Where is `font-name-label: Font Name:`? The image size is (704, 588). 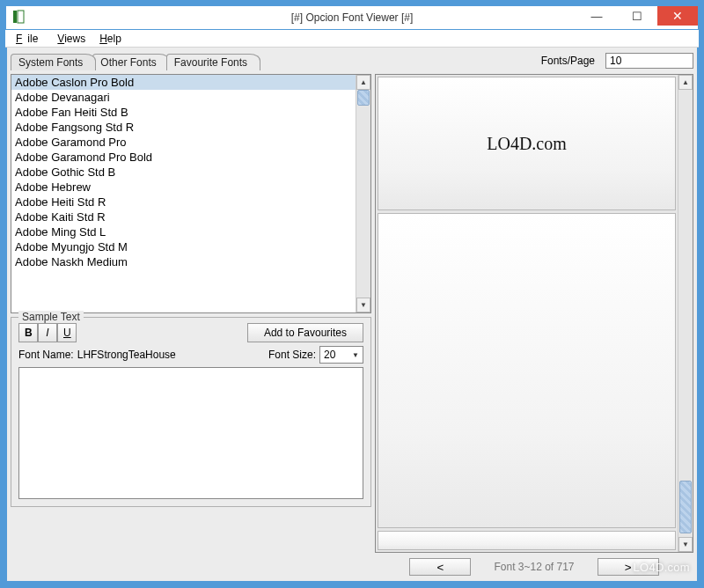 font-name-label: Font Name: is located at coordinates (46, 355).